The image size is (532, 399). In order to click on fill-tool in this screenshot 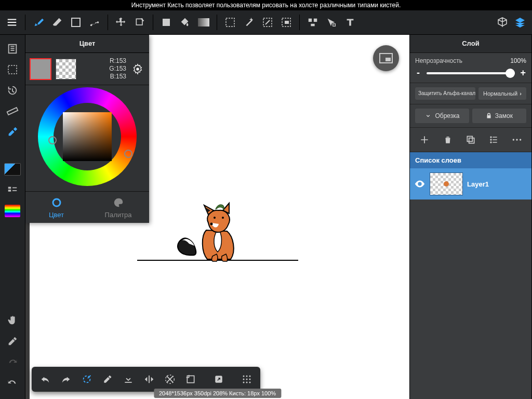, I will do `click(166, 22)`.